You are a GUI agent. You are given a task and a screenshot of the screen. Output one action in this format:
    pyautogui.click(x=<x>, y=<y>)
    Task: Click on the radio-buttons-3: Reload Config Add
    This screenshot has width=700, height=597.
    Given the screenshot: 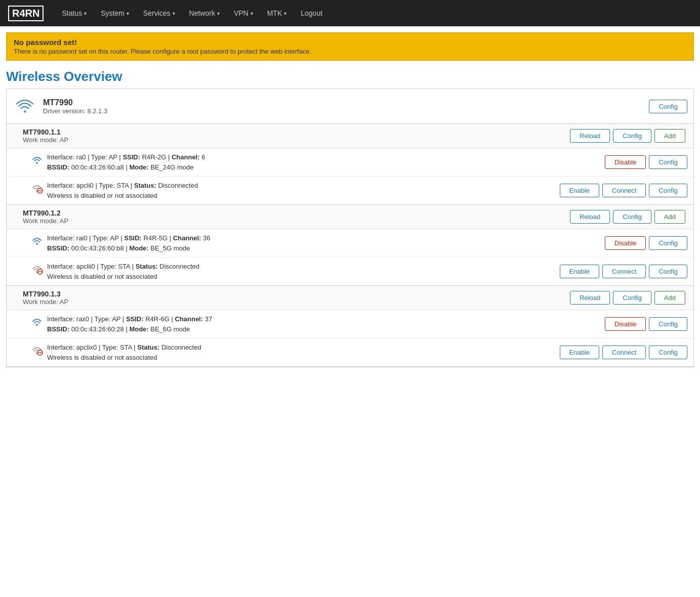 What is the action you would take?
    pyautogui.click(x=628, y=297)
    